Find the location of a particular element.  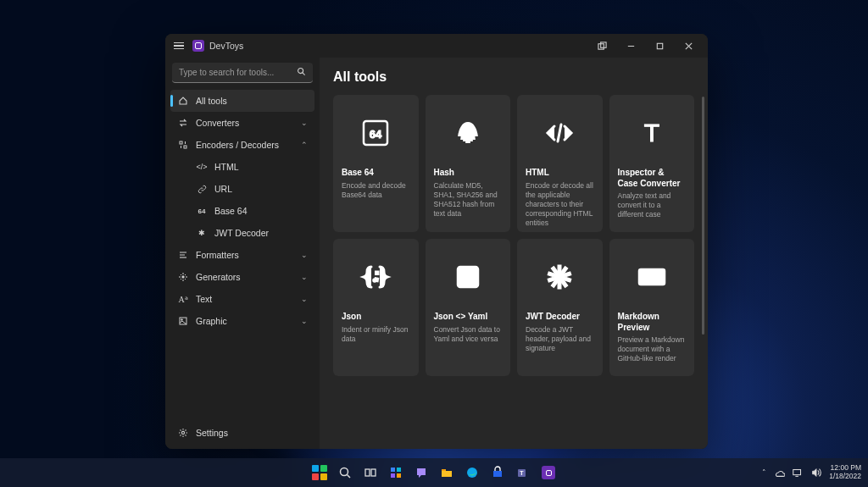

store-icon is located at coordinates (498, 473).